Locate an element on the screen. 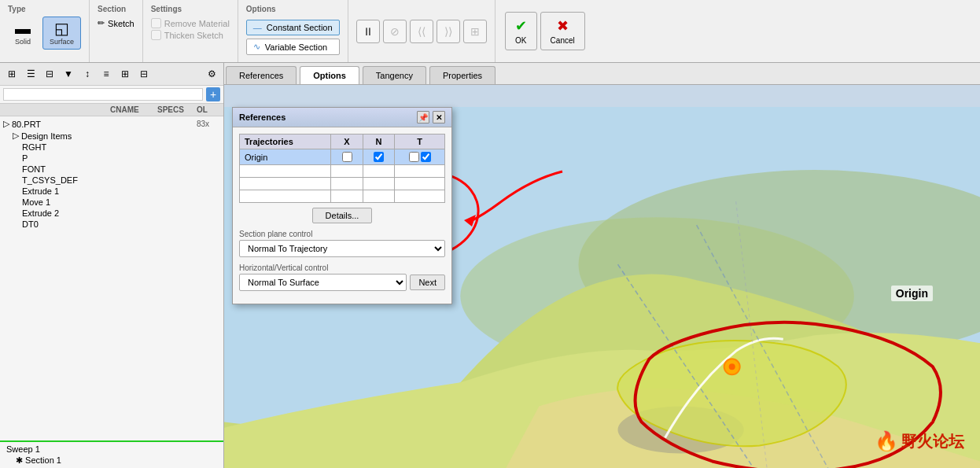 This screenshot has width=980, height=468. item-extrude1-label: Extrude 1 is located at coordinates (41, 191).